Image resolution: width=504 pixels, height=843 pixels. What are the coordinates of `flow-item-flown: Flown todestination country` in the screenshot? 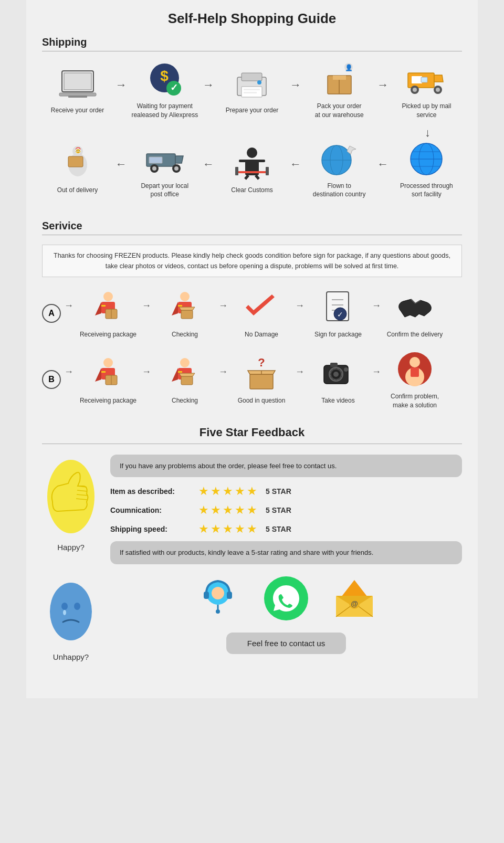 It's located at (339, 170).